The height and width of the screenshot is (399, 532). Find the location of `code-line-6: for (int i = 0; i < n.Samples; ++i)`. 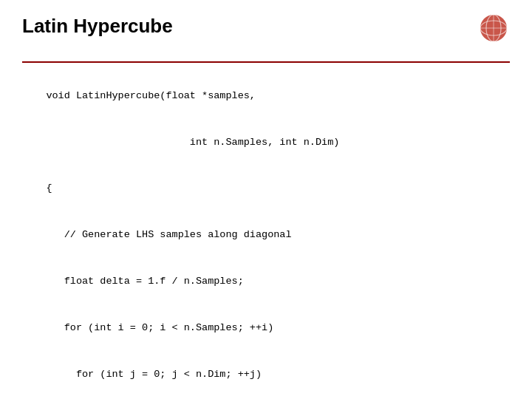

code-line-6: for (int i = 0; i < n.Samples; ++i) is located at coordinates (160, 328).